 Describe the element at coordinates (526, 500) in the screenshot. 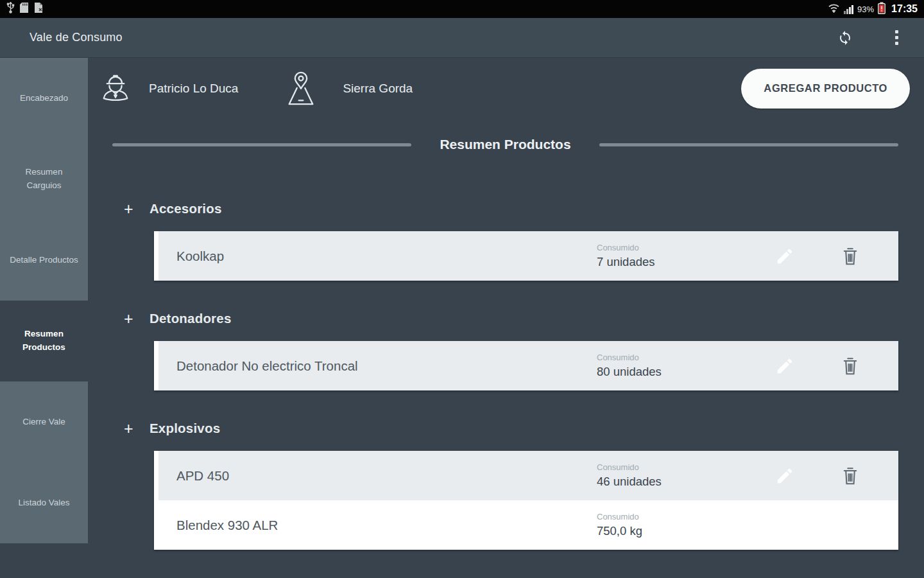

I see `product-card: APD 450 Consumido 46 unidades` at that location.